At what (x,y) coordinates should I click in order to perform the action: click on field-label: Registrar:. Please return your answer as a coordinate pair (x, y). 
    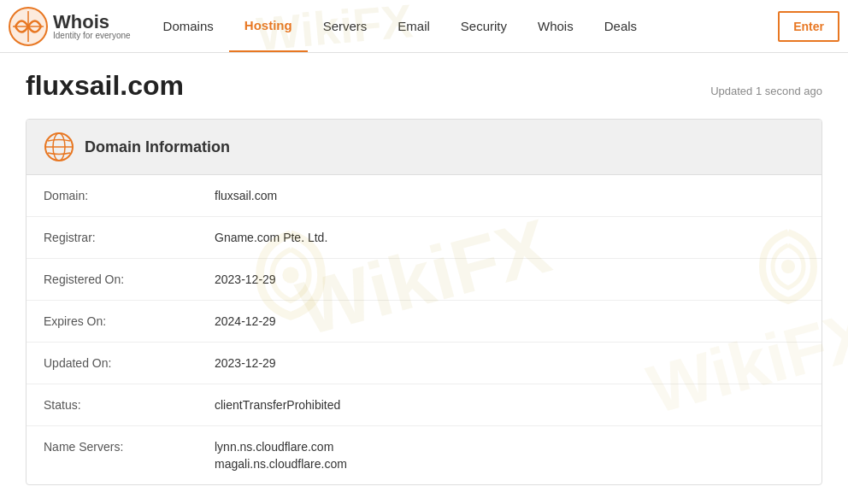
    Looking at the image, I should click on (112, 237).